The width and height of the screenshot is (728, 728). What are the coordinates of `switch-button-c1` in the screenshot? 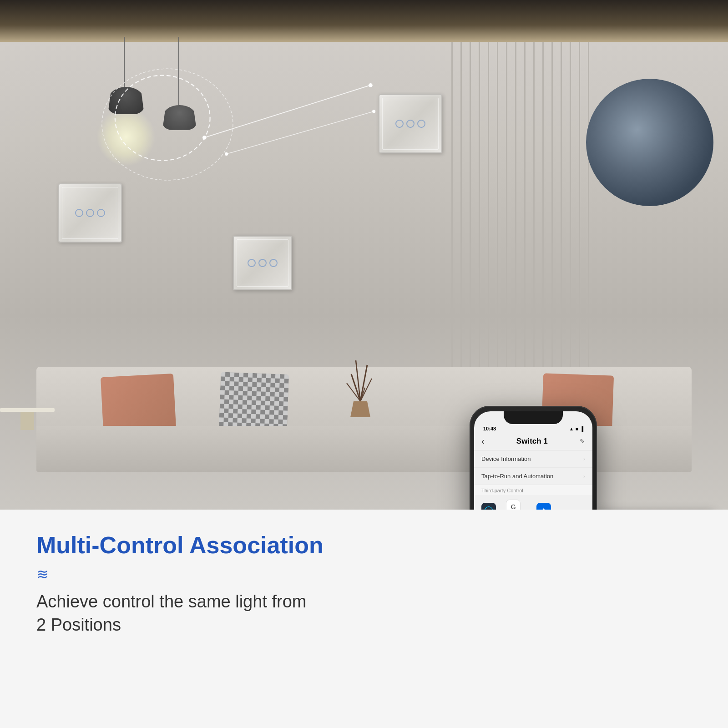 It's located at (252, 263).